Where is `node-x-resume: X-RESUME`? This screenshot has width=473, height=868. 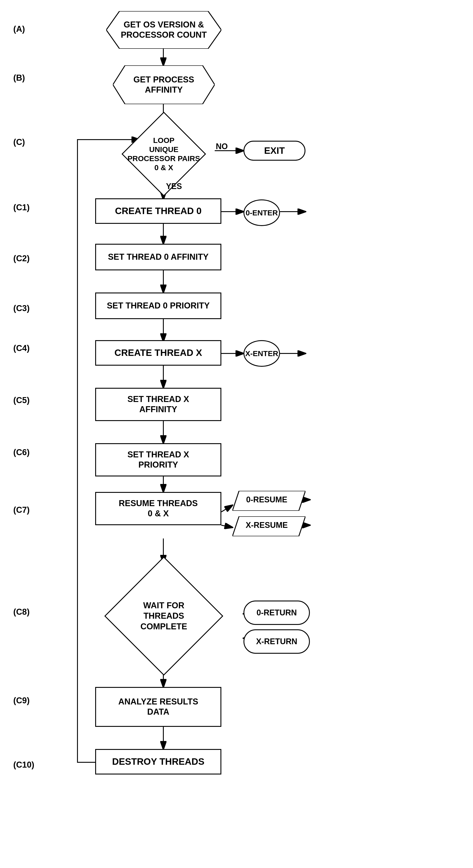
node-x-resume: X-RESUME is located at coordinates (269, 526).